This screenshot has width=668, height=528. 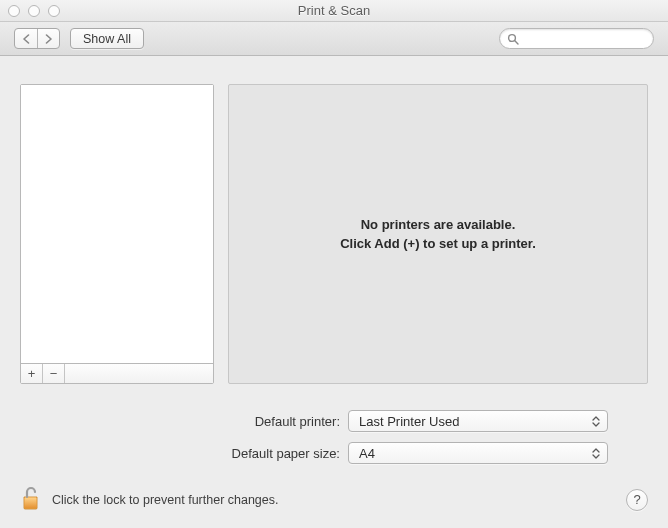 I want to click on minimize-window-button, so click(x=34, y=11).